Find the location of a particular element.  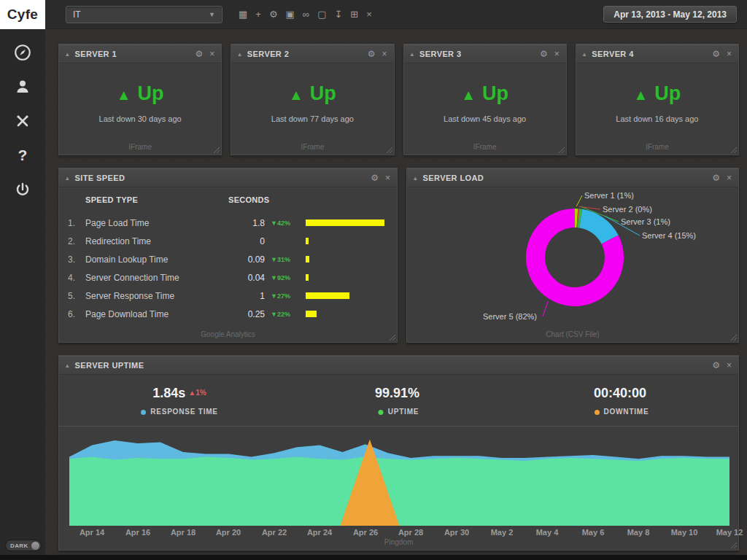

widget-title: SERVER 4 is located at coordinates (613, 54).